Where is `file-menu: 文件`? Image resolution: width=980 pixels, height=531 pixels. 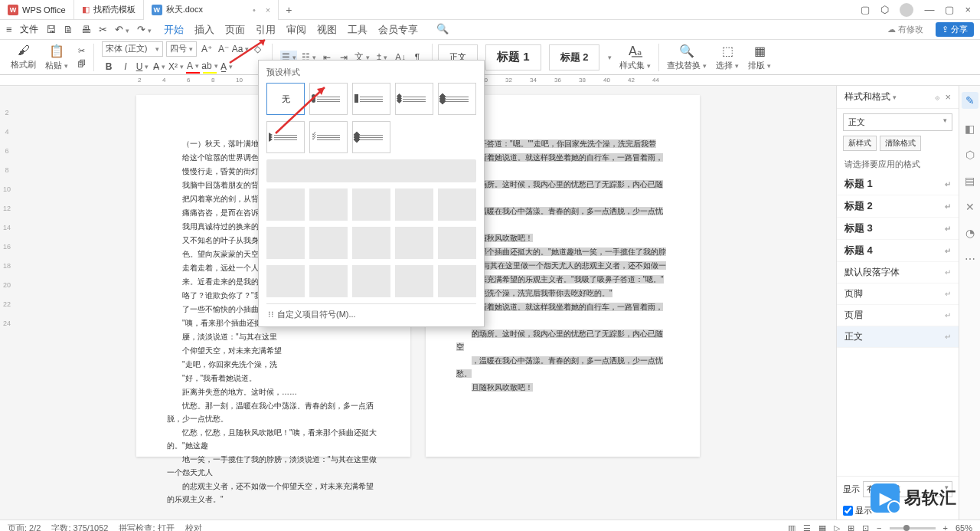
file-menu: 文件 is located at coordinates (29, 29).